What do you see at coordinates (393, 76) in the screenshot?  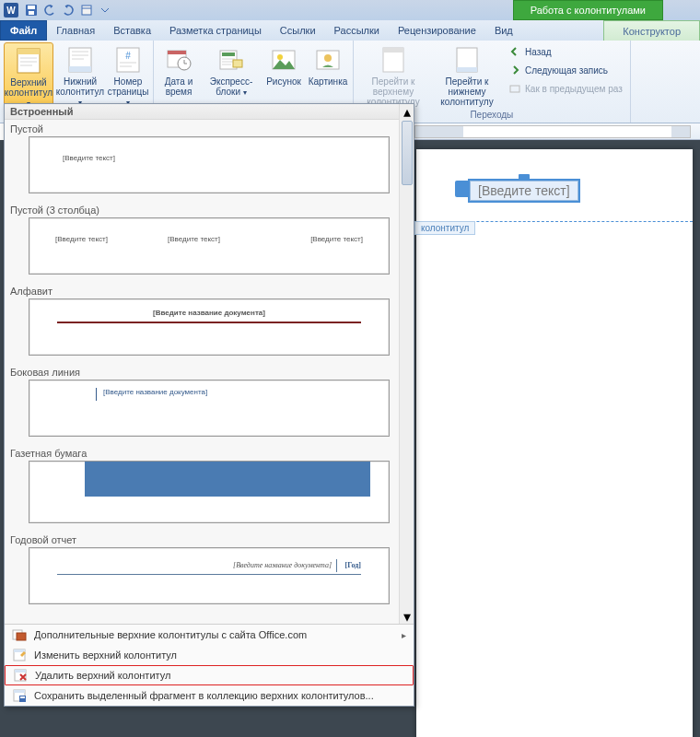 I see `goto-header-button: Перейти к верхнему колонтитулу` at bounding box center [393, 76].